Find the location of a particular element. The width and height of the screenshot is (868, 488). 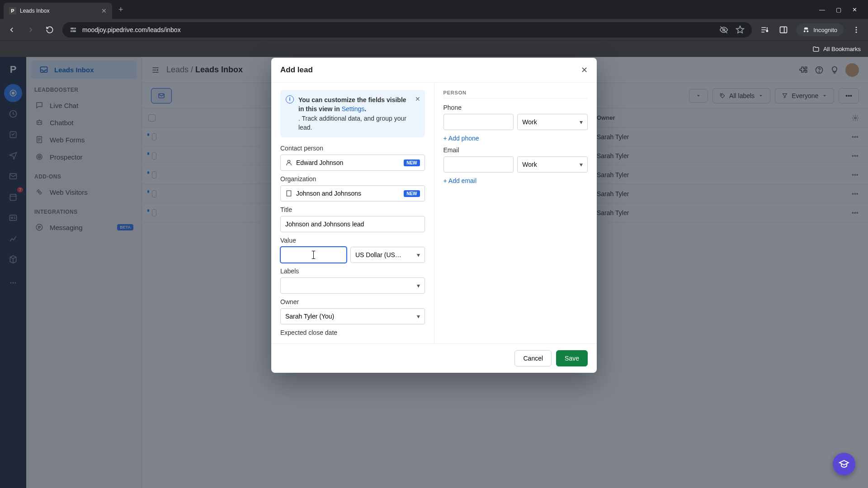

person-section-heading: PERSON is located at coordinates (516, 94).